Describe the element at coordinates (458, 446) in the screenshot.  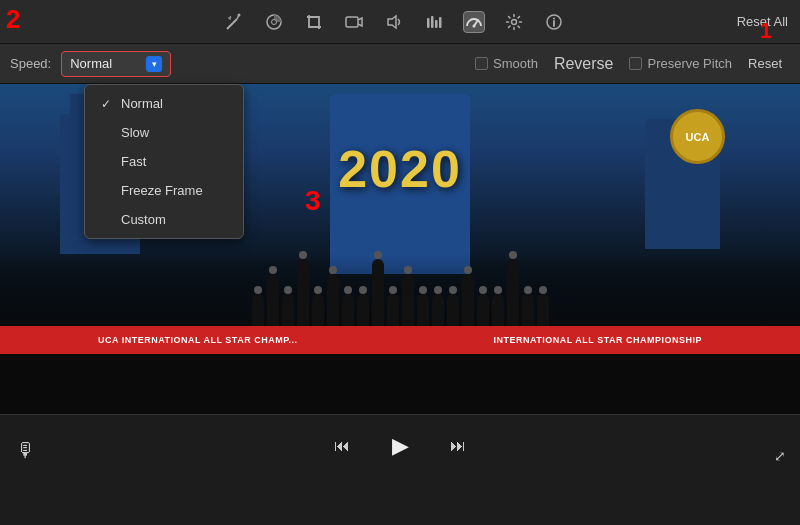
I see `skip-forward-button: ⏭` at that location.